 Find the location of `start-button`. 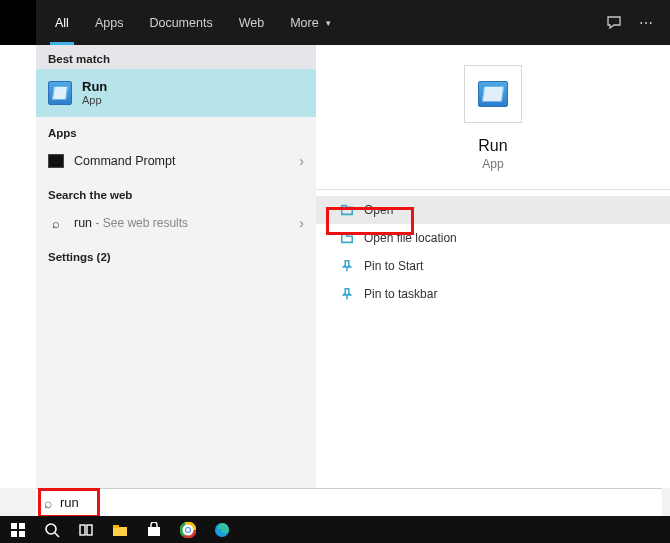

start-button is located at coordinates (18, 530).